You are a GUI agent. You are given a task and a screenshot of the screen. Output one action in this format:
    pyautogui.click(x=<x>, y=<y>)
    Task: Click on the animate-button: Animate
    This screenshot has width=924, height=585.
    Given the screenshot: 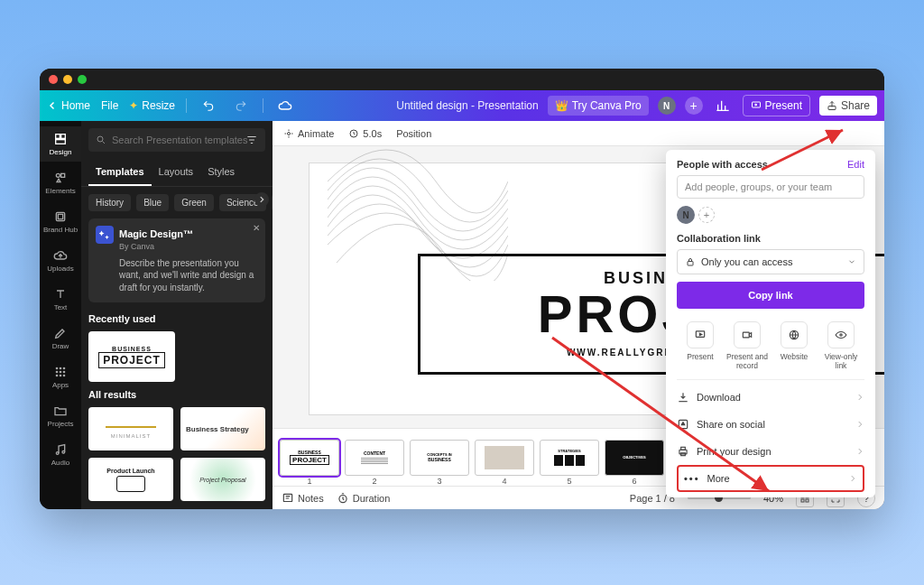 What is the action you would take?
    pyautogui.click(x=309, y=134)
    